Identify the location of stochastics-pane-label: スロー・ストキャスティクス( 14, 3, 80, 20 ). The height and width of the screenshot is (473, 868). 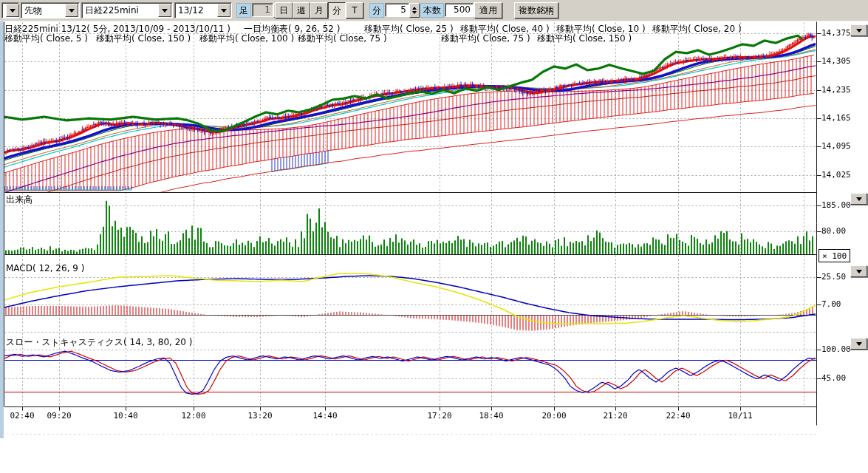
(99, 343).